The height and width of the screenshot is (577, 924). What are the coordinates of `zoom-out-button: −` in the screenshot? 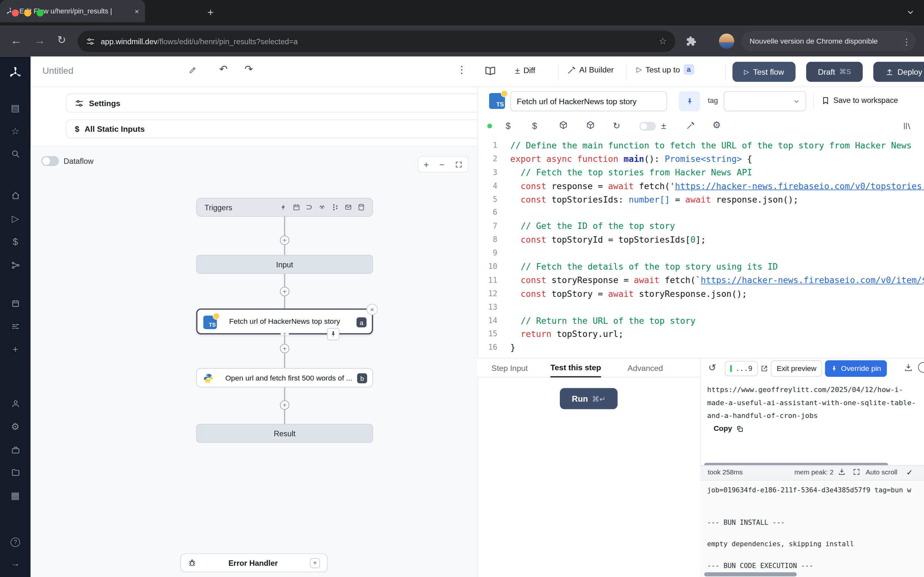 It's located at (442, 164).